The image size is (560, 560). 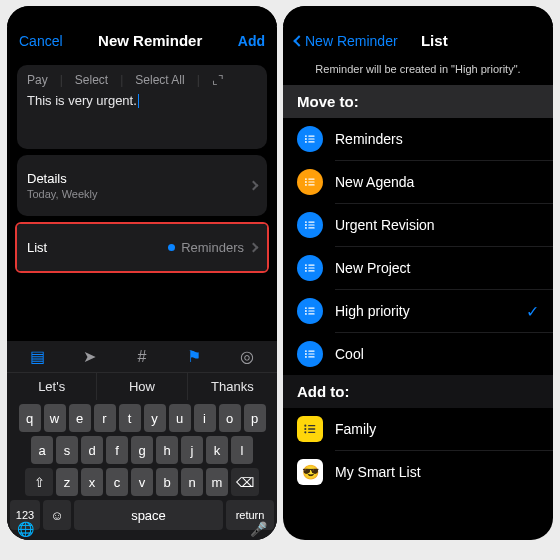 What do you see at coordinates (310, 472) in the screenshot?
I see `smart-list-icon: 😎` at bounding box center [310, 472].